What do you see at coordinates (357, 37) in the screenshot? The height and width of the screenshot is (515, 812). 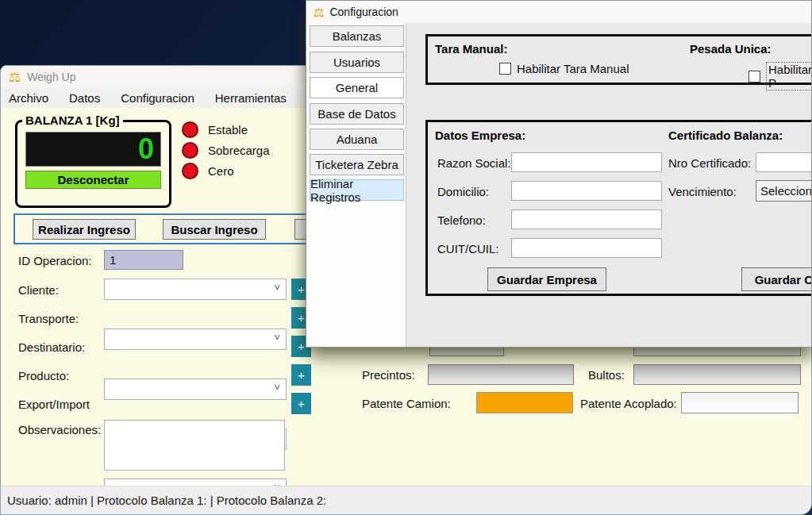 I see `tab-balanzas: Balanzas` at bounding box center [357, 37].